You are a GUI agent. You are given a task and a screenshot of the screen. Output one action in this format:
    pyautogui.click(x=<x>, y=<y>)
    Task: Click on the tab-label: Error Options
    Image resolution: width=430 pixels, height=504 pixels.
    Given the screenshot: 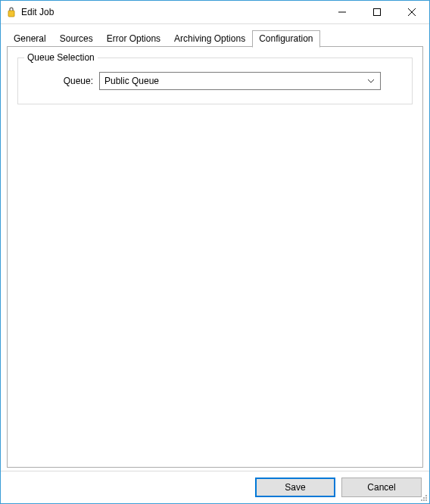 What is the action you would take?
    pyautogui.click(x=133, y=39)
    